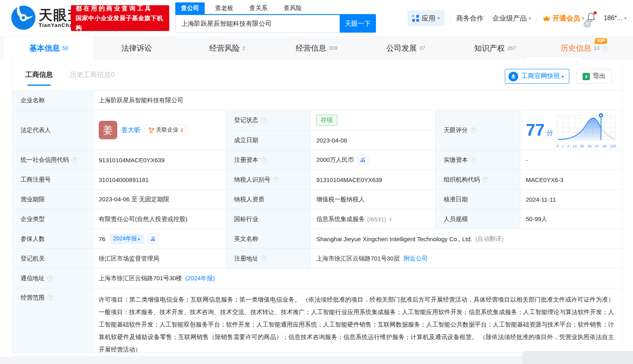  What do you see at coordinates (166, 130) in the screenshot?
I see `related-companies-badge: 关联企业 4` at bounding box center [166, 130].